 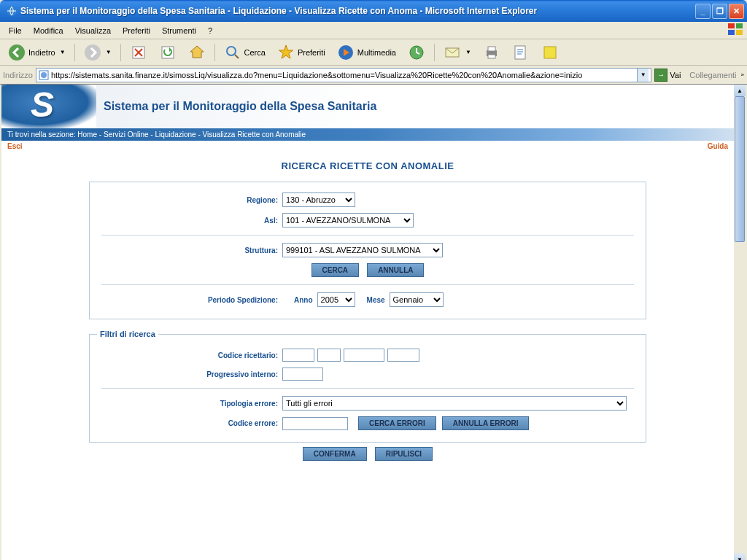 What do you see at coordinates (17, 52) in the screenshot?
I see `back-icon` at bounding box center [17, 52].